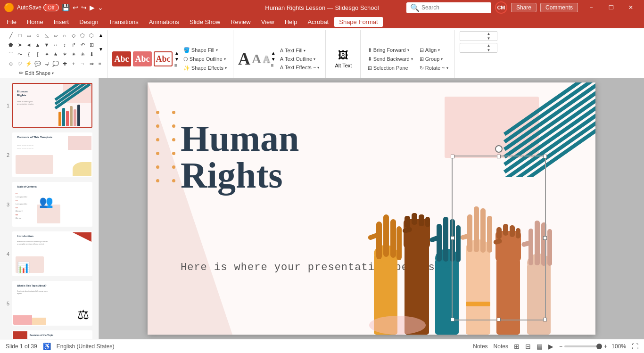 The height and width of the screenshot is (353, 644). I want to click on shape-rect: □, so click(20, 35).